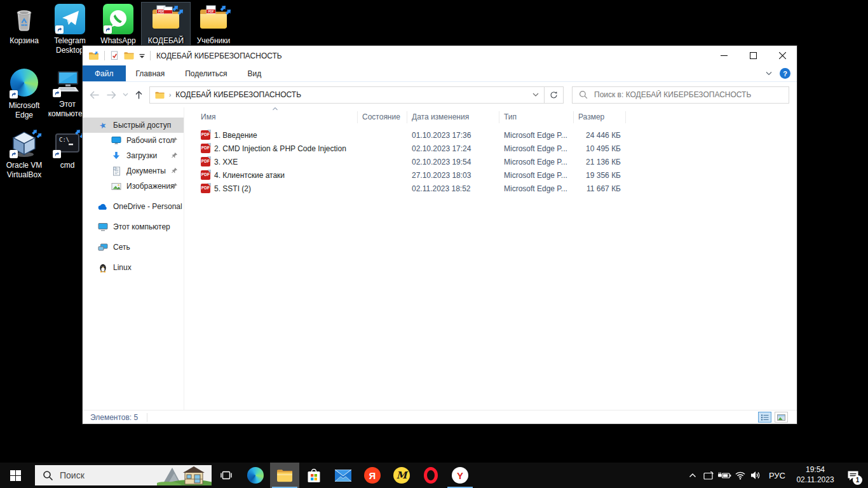  What do you see at coordinates (206, 74) in the screenshot?
I see `tab-share: Поделиться` at bounding box center [206, 74].